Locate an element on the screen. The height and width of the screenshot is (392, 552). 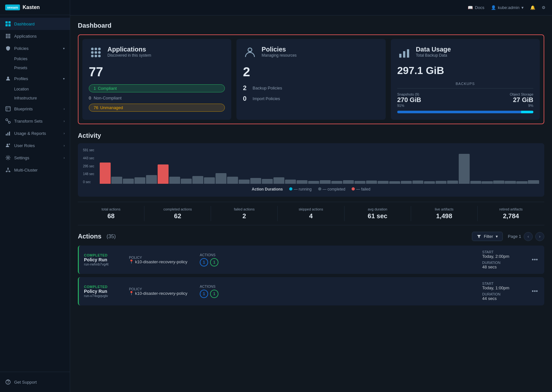
legend-failed: — failed is located at coordinates (361, 189).